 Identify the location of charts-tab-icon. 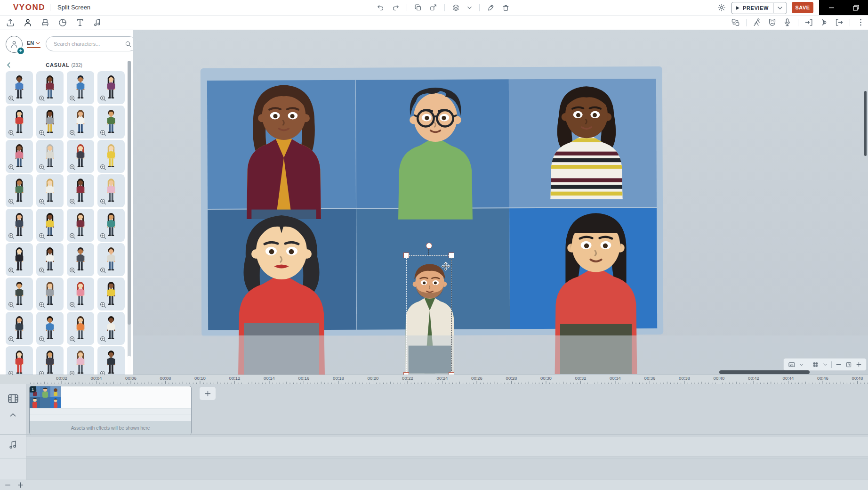
(63, 23).